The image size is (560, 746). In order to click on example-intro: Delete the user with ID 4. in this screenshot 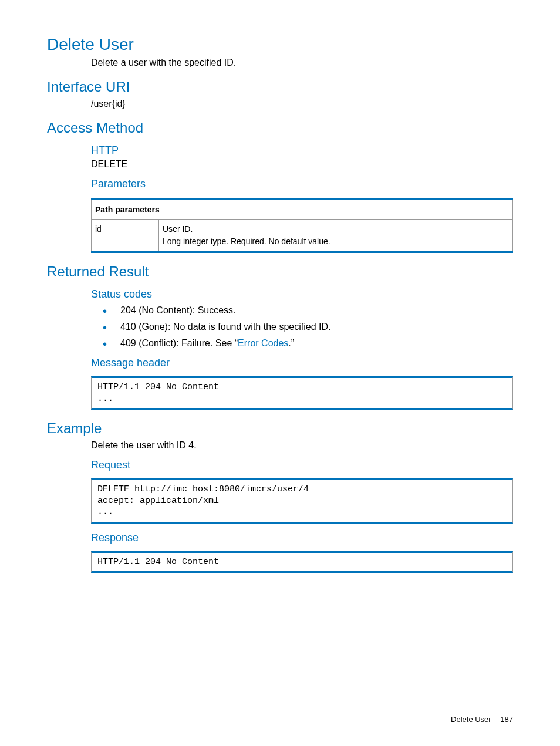, I will do `click(302, 445)`.